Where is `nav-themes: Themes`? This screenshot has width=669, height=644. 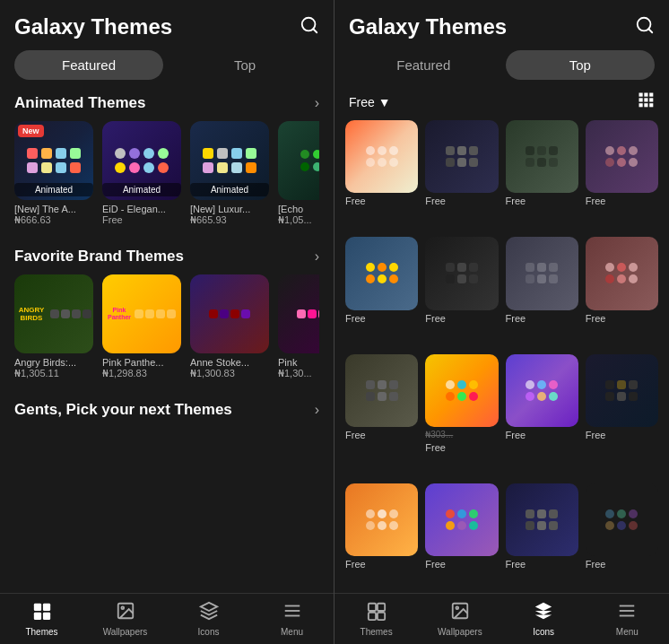 nav-themes: Themes is located at coordinates (41, 619).